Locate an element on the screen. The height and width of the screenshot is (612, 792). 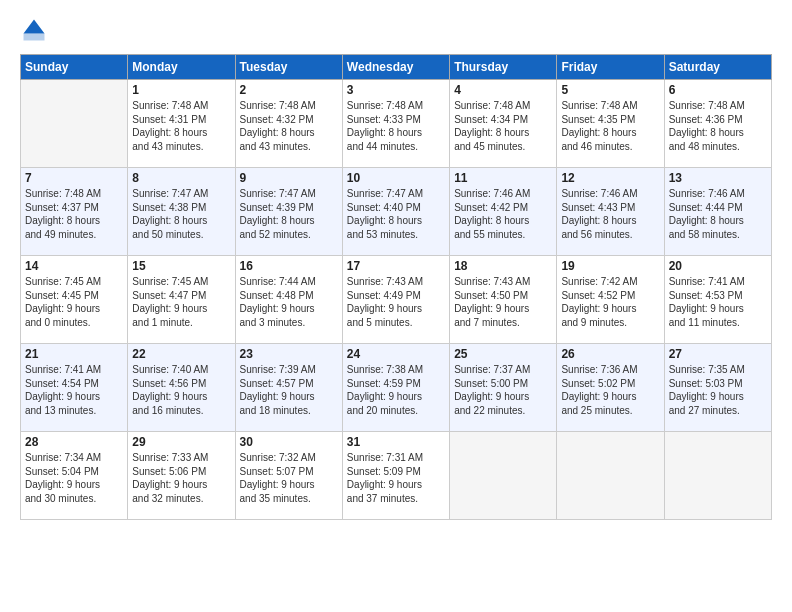
calendar-cell: 6Sunrise: 7:48 AMSunset: 4:36 PMDaylight… is located at coordinates (718, 124).